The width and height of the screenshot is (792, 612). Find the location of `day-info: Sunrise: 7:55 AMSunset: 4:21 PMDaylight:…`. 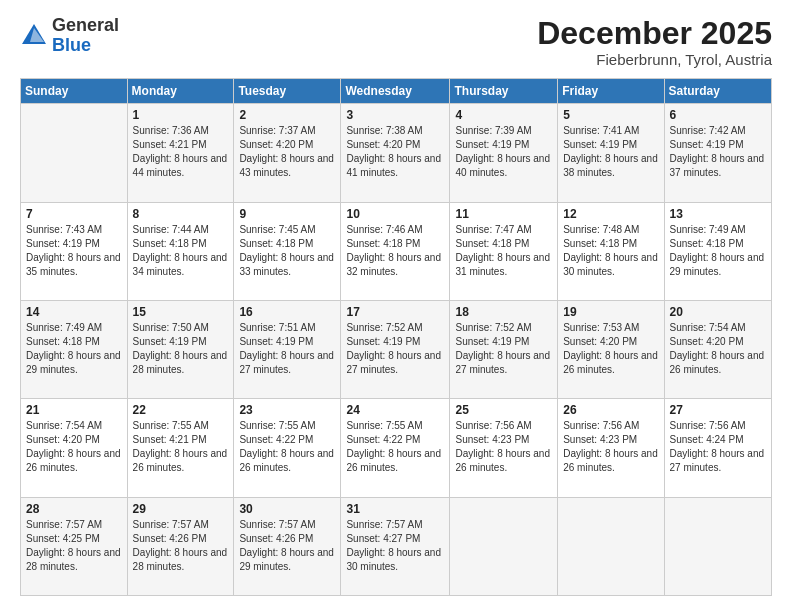

day-info: Sunrise: 7:55 AMSunset: 4:21 PMDaylight:… is located at coordinates (181, 447).